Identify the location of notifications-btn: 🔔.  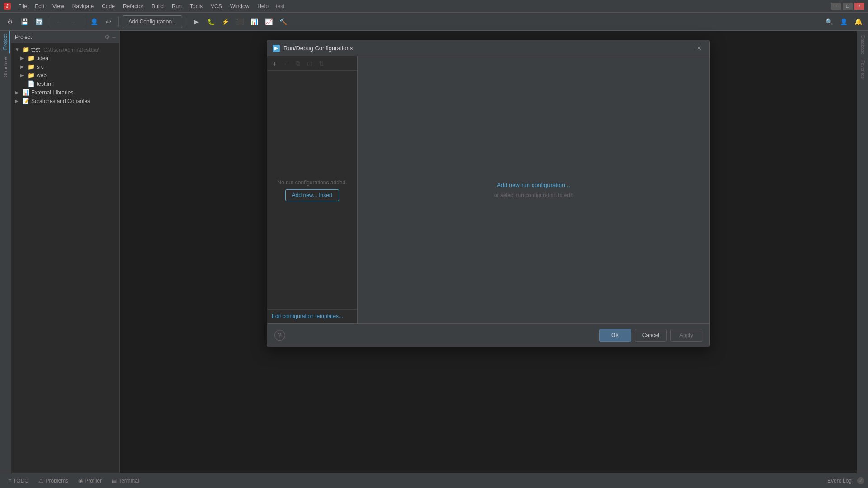
(858, 22).